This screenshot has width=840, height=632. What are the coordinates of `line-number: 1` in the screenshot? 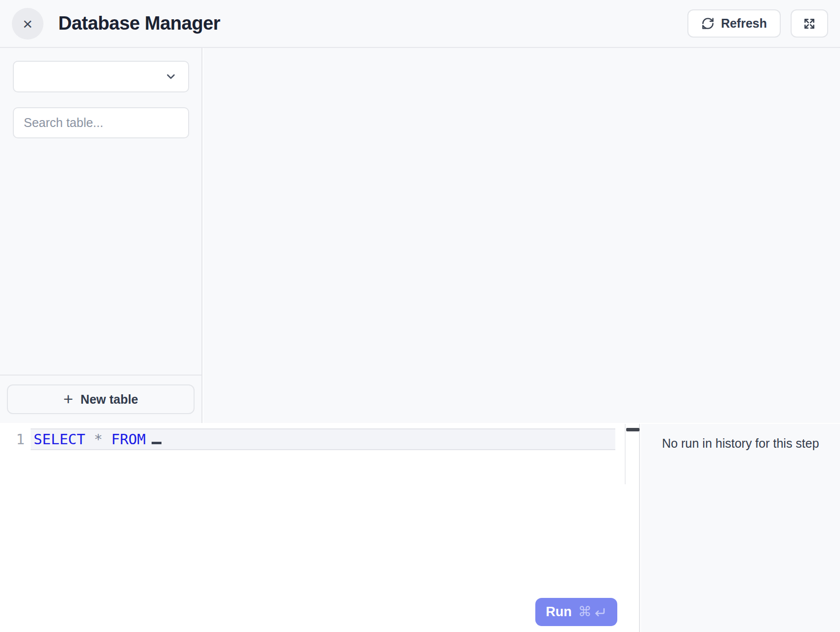 It's located at (17, 439).